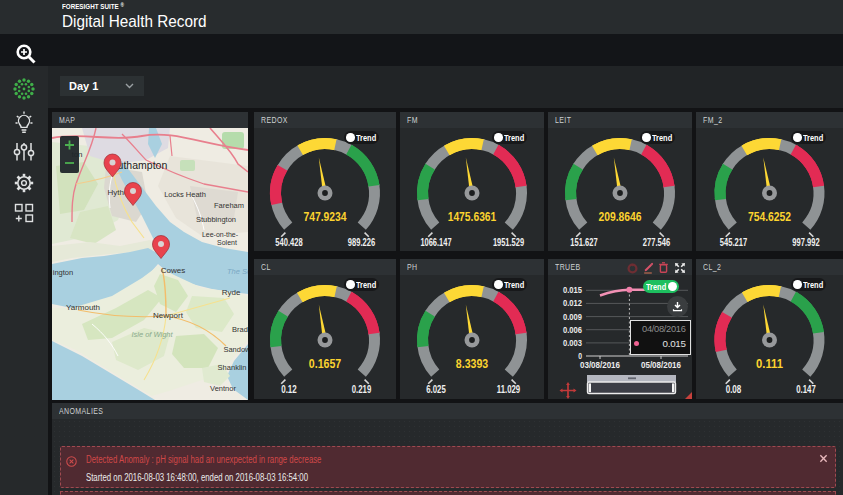 Image resolution: width=843 pixels, height=495 pixels. I want to click on svg-text: 151.627, so click(584, 242).